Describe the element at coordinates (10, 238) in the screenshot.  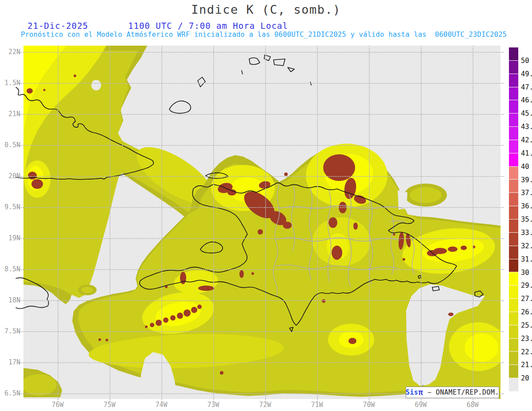
I see `lat-tick-label: 19N` at that location.